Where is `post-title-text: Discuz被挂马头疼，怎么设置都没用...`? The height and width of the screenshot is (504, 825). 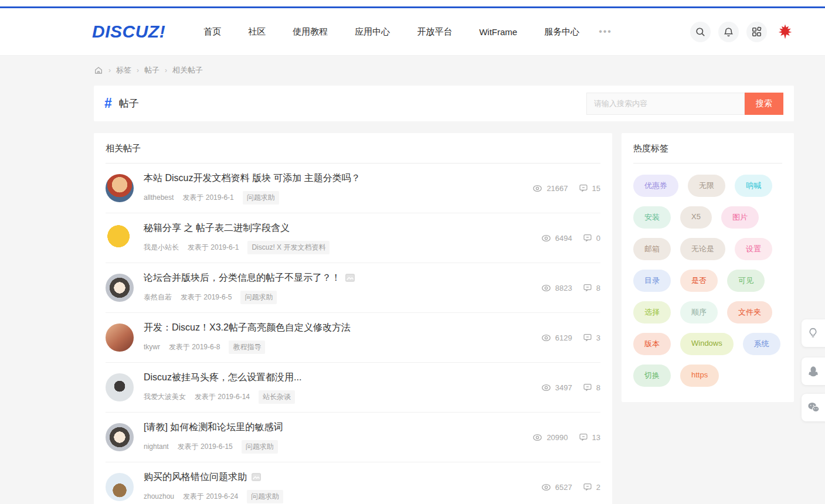 post-title-text: Discuz被挂马头疼，怎么设置都没用... is located at coordinates (223, 377).